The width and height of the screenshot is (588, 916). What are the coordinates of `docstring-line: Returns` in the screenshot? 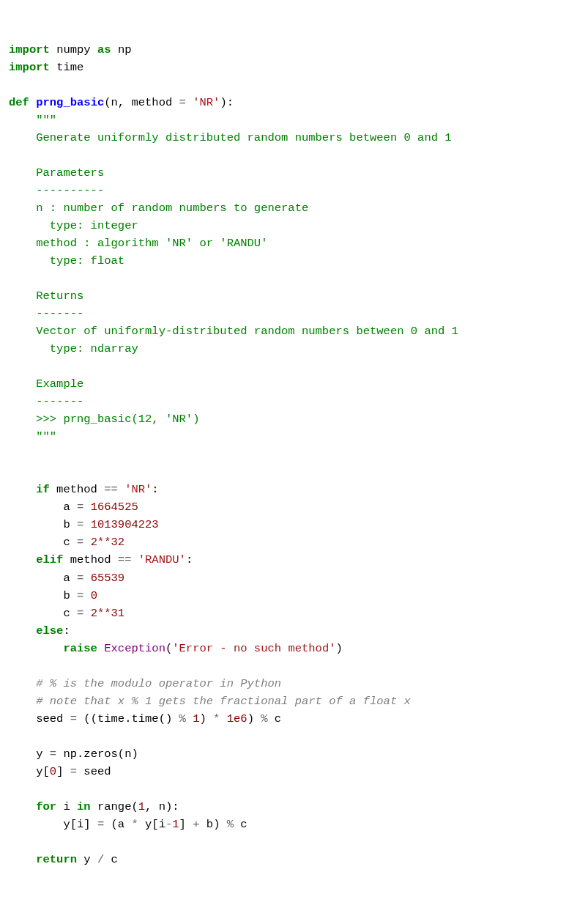 It's located at (46, 296).